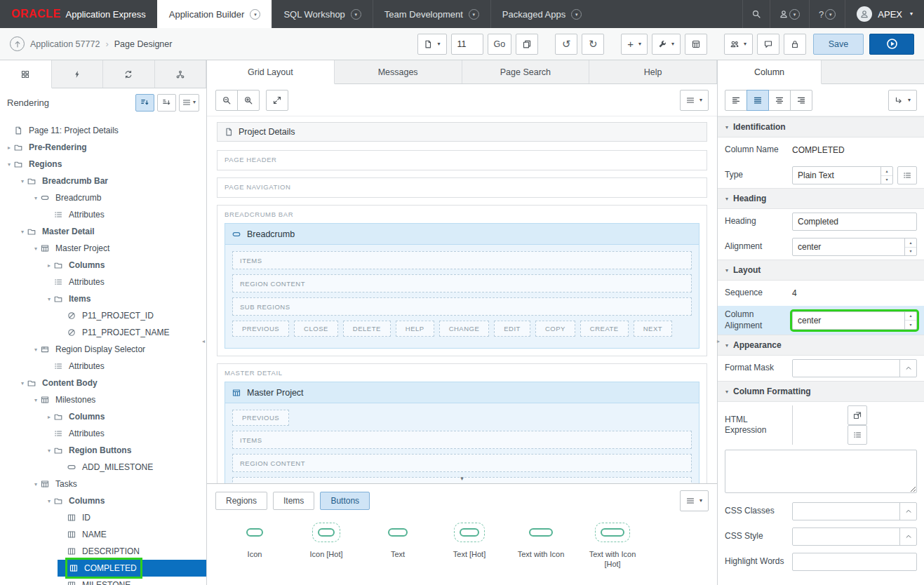  What do you see at coordinates (826, 14) in the screenshot?
I see `help-menu-button: ? ▾` at bounding box center [826, 14].